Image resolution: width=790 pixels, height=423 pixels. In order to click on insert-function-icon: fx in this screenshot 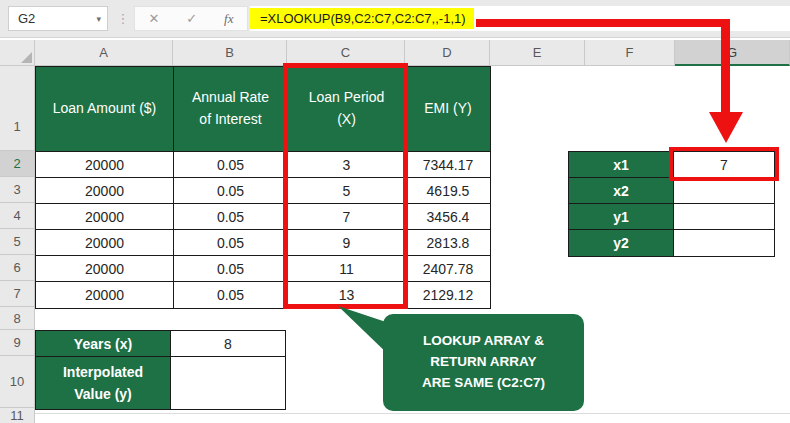, I will do `click(228, 19)`.